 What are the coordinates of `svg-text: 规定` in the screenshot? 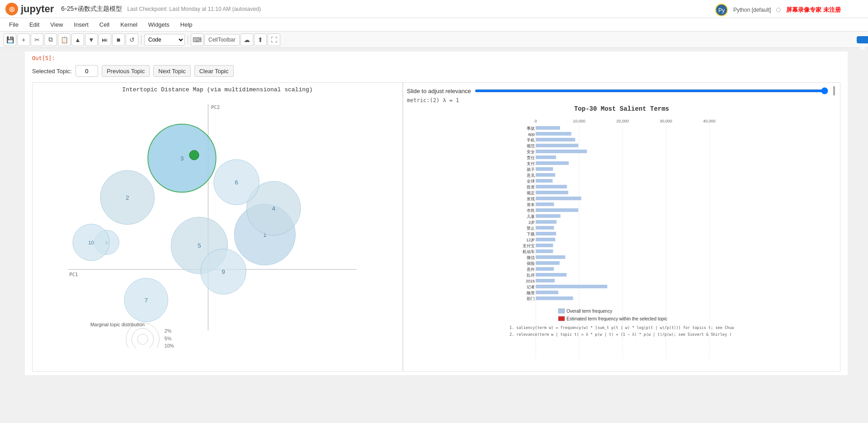 It's located at (531, 193).